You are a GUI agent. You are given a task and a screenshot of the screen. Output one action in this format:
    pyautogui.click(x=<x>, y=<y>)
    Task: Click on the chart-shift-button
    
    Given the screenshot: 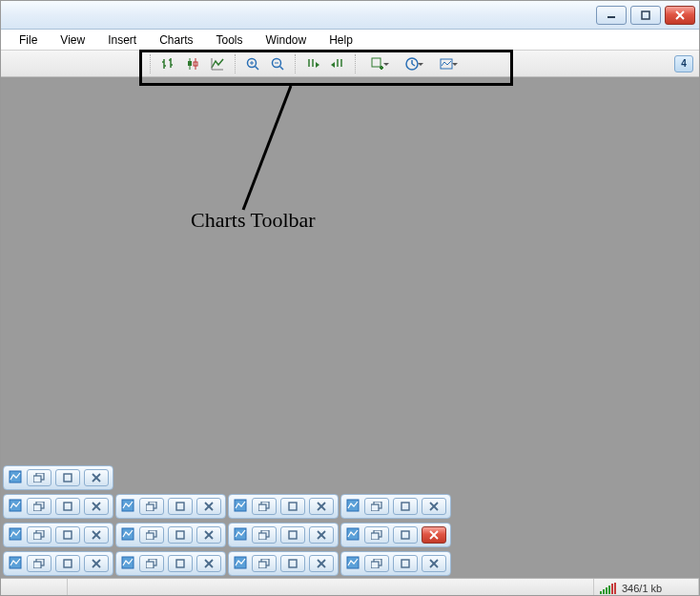 What is the action you would take?
    pyautogui.click(x=338, y=64)
    